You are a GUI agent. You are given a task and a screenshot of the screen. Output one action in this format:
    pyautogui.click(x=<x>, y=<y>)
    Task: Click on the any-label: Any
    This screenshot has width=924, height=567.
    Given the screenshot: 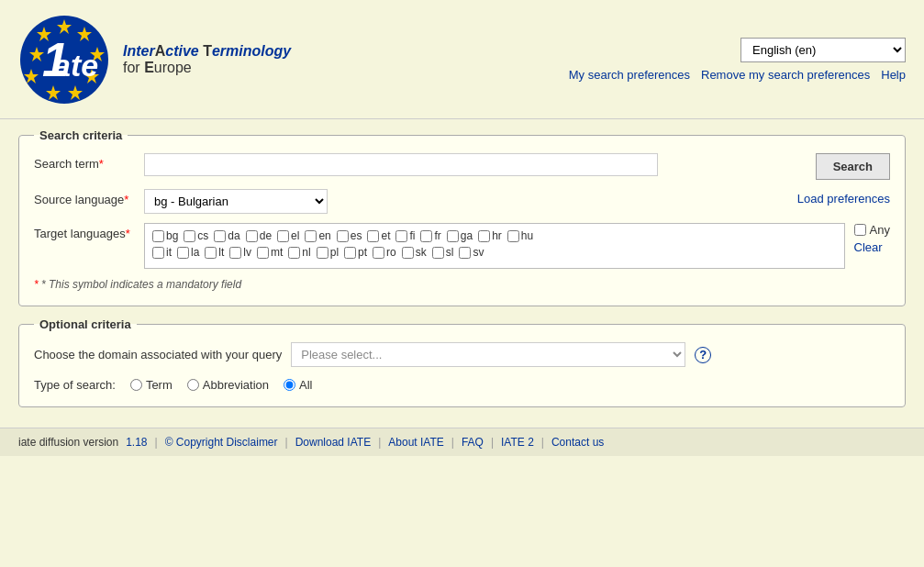 What is the action you would take?
    pyautogui.click(x=872, y=229)
    